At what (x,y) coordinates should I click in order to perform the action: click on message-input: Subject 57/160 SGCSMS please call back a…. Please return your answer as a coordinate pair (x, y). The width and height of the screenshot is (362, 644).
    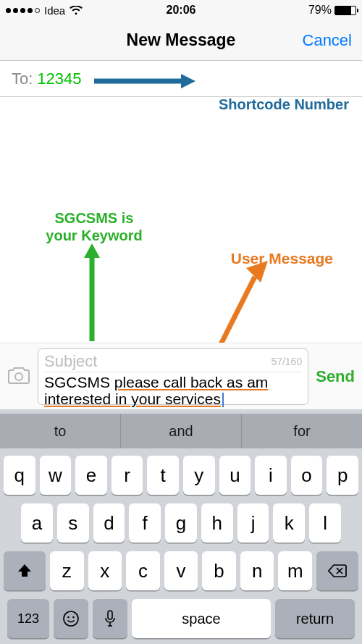
    Looking at the image, I should click on (173, 377).